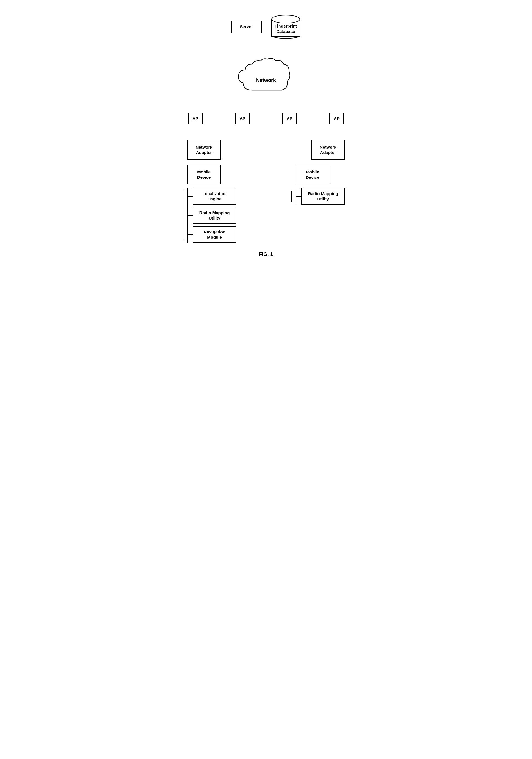 The height and width of the screenshot is (759, 532). I want to click on sub-items-list: LocalizationEngine Radio MappingUtility …, so click(212, 216).